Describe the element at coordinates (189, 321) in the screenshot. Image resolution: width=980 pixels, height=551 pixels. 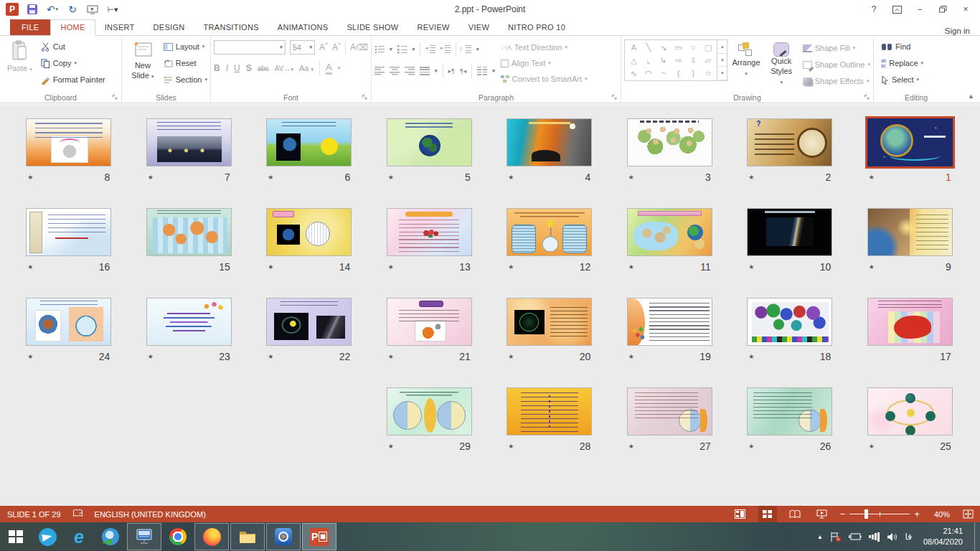
I see `slide-23-thumbnail` at that location.